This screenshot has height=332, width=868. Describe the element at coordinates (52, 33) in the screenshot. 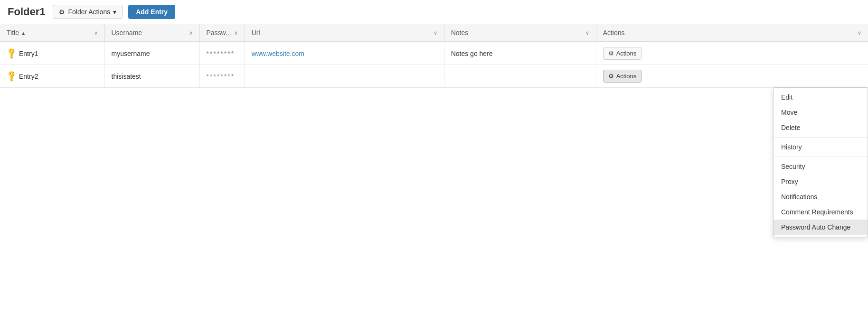

I see `th-title: Title ▲ ∨` at that location.